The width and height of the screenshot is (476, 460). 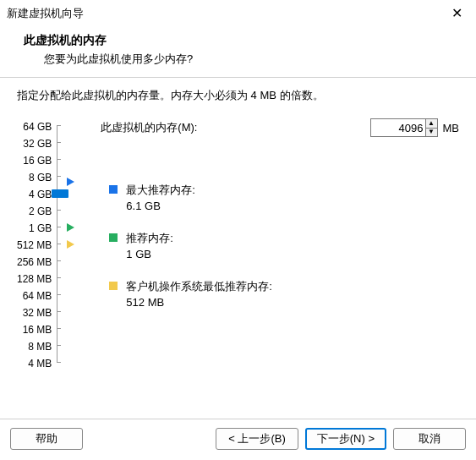 What do you see at coordinates (238, 41) in the screenshot?
I see `page-title: 此虚拟机的内存` at bounding box center [238, 41].